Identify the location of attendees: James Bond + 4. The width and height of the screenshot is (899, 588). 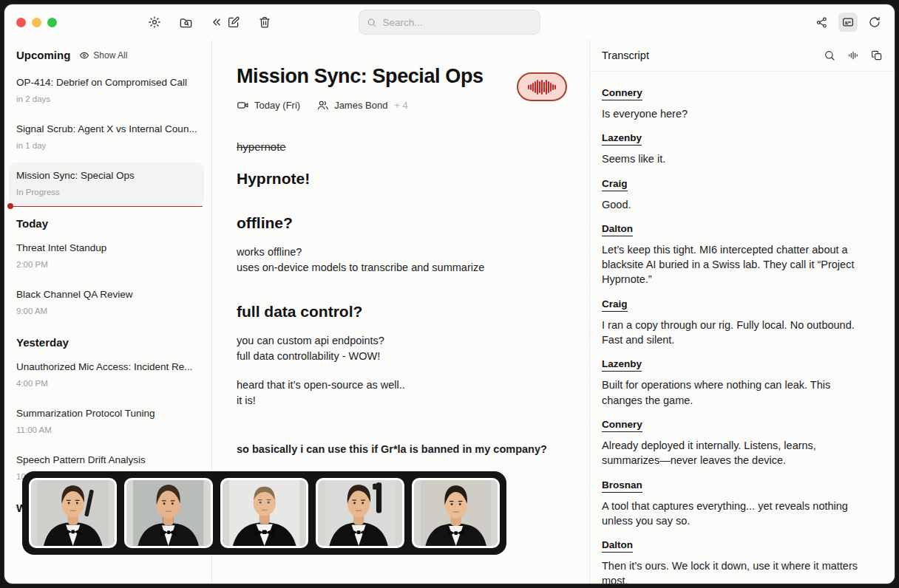
(362, 105).